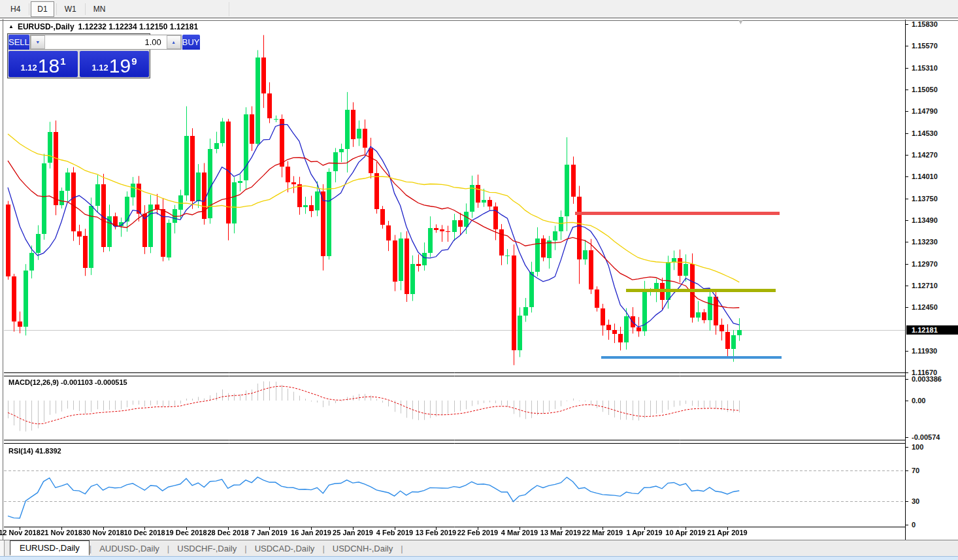  I want to click on buy-button: BUY, so click(191, 42).